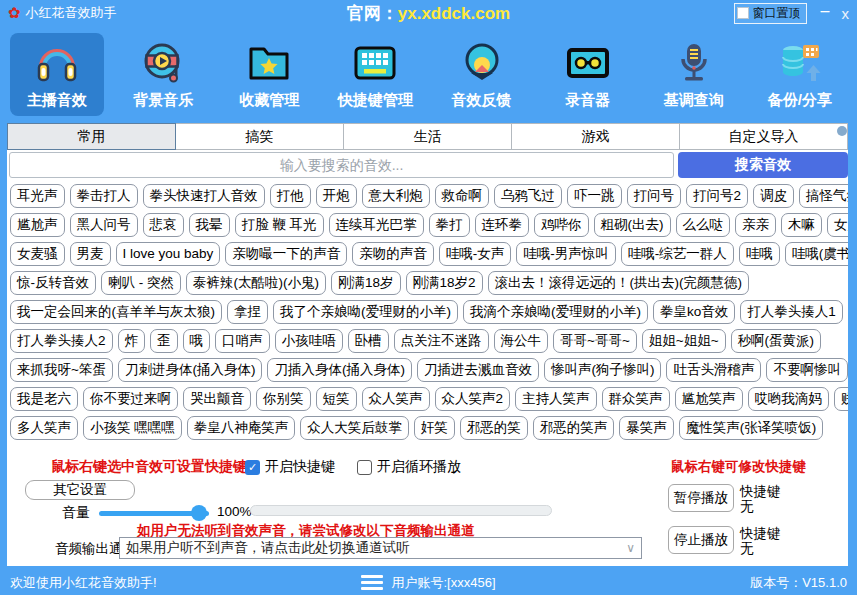  What do you see at coordinates (473, 399) in the screenshot?
I see `sound-button: 众人笑声2` at bounding box center [473, 399].